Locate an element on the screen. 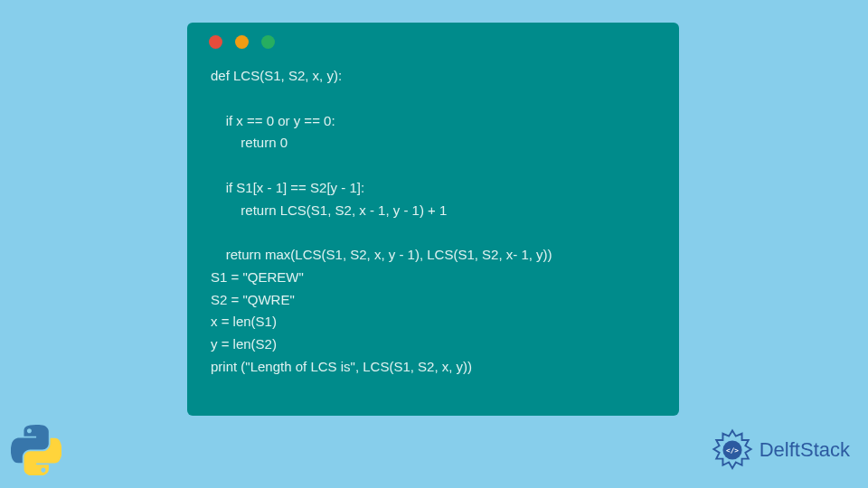 The height and width of the screenshot is (488, 868). close-icon is located at coordinates (215, 42).